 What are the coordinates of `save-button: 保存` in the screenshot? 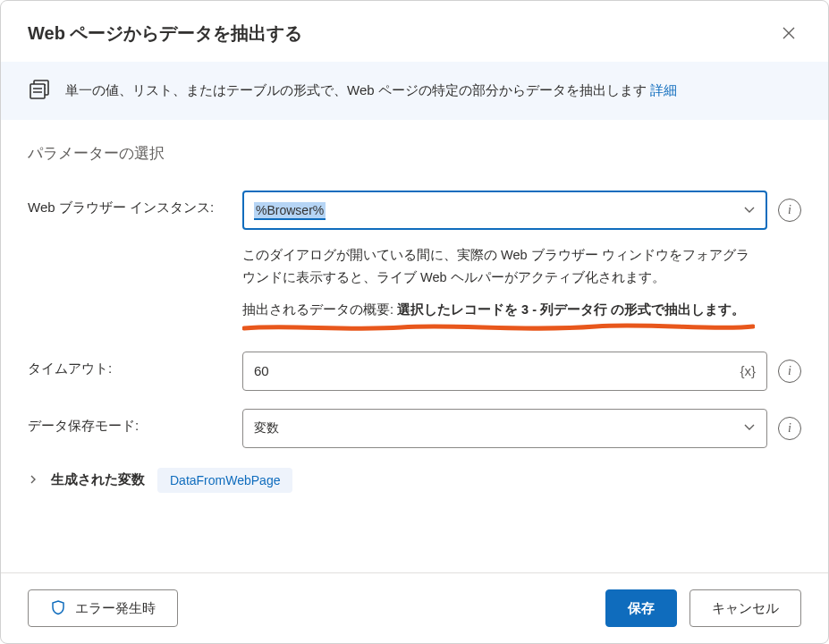 It's located at (641, 608).